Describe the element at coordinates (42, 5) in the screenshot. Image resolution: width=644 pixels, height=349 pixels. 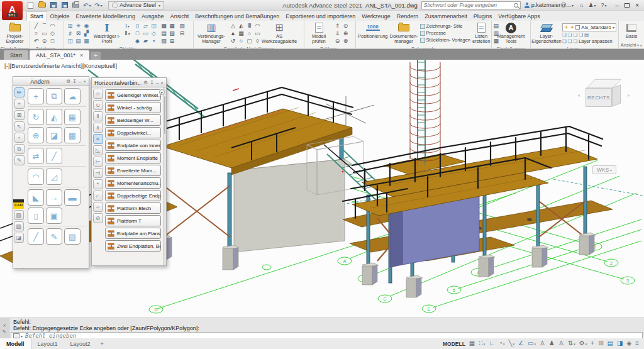
I see `open-icon` at that location.